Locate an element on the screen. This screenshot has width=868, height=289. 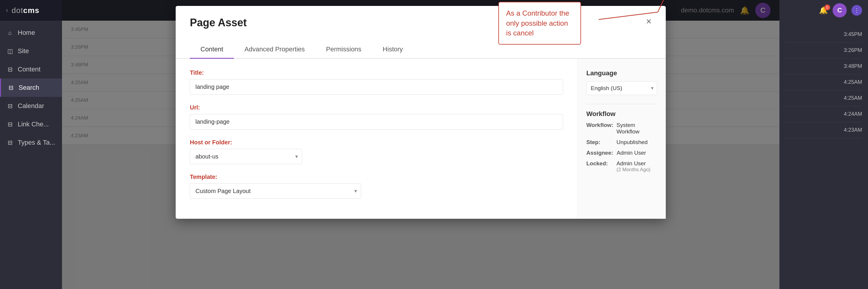
logo-dot: dot is located at coordinates (17, 10).